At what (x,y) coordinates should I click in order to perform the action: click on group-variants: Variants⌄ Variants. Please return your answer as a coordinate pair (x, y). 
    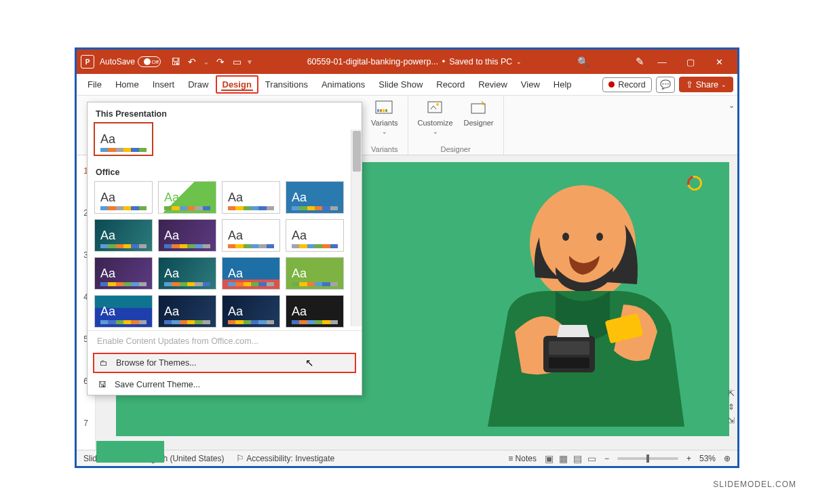
    Looking at the image, I should click on (385, 125).